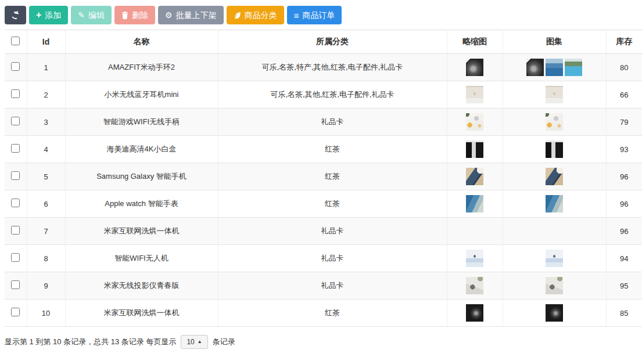 This screenshot has width=642, height=364. Describe the element at coordinates (142, 42) in the screenshot. I see `column-header-name: 名称` at that location.